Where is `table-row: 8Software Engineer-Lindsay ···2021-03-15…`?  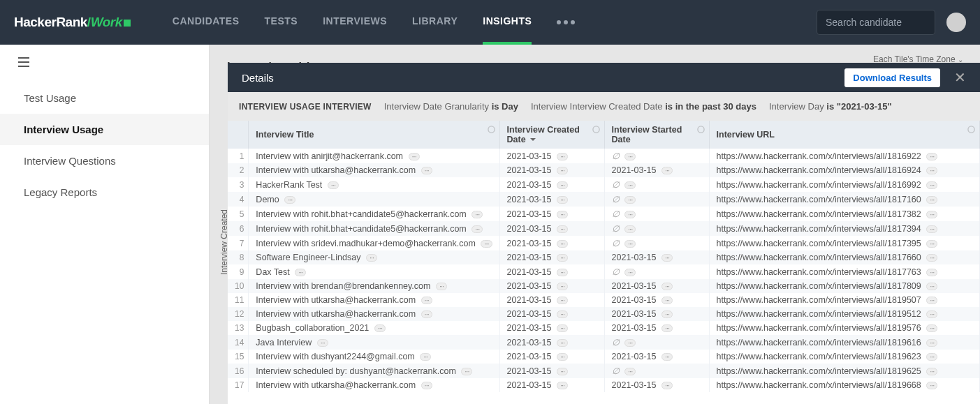
table-row: 8Software Engineer-Lindsay ···2021-03-15… is located at coordinates (604, 257).